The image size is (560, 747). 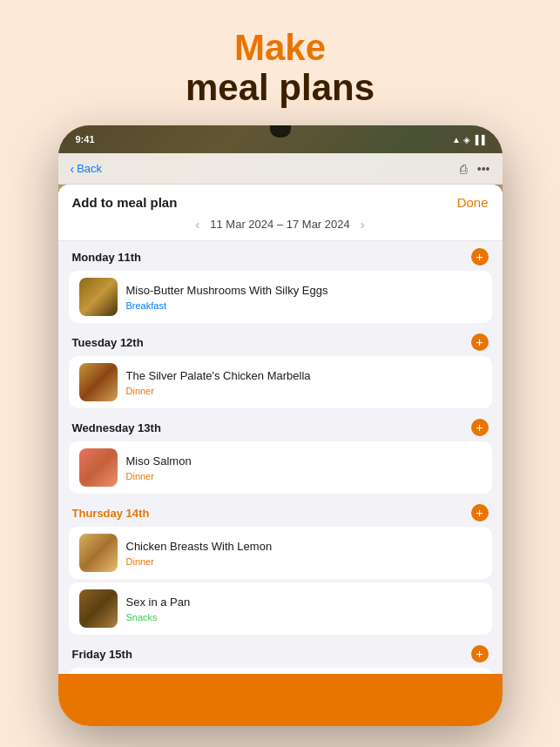 What do you see at coordinates (280, 609) in the screenshot?
I see `recipe-card-thursday-1: Sex in a PanSnacks` at bounding box center [280, 609].